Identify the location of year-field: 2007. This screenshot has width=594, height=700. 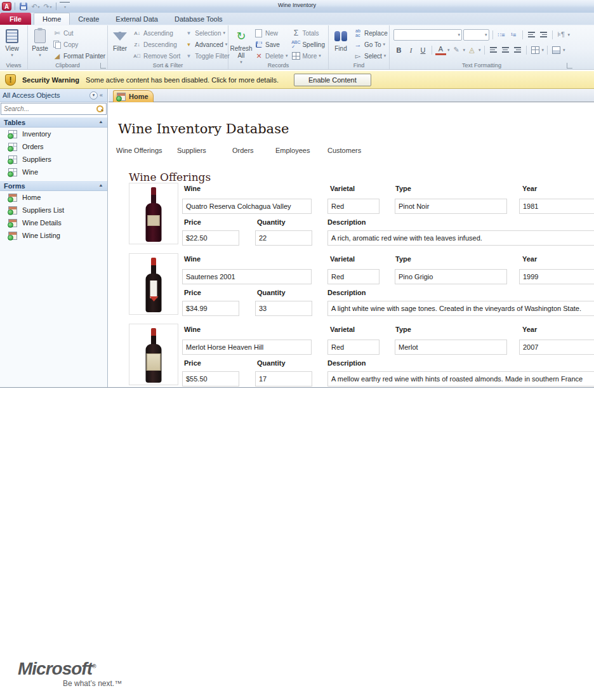
(557, 347).